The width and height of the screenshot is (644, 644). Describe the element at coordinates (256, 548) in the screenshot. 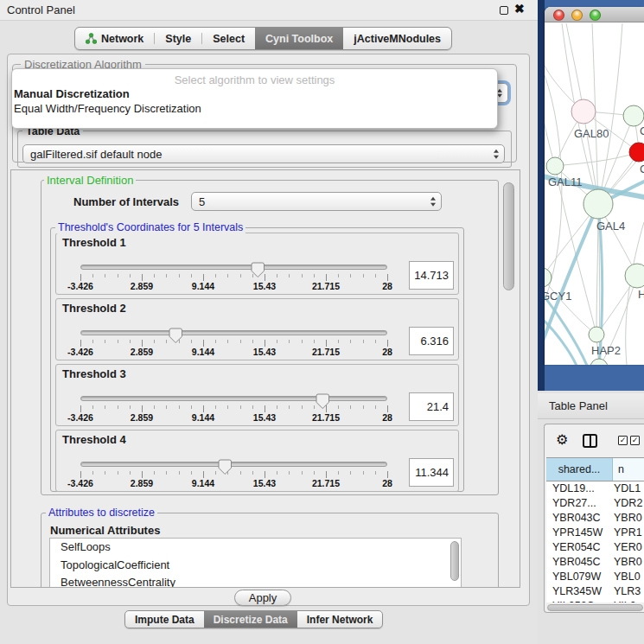

I see `attribute-item: SelfLoops` at that location.